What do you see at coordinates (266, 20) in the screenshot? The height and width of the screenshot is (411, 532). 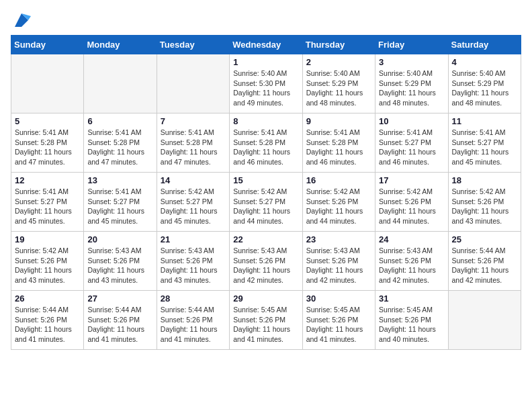 I see `page-header` at bounding box center [266, 20].